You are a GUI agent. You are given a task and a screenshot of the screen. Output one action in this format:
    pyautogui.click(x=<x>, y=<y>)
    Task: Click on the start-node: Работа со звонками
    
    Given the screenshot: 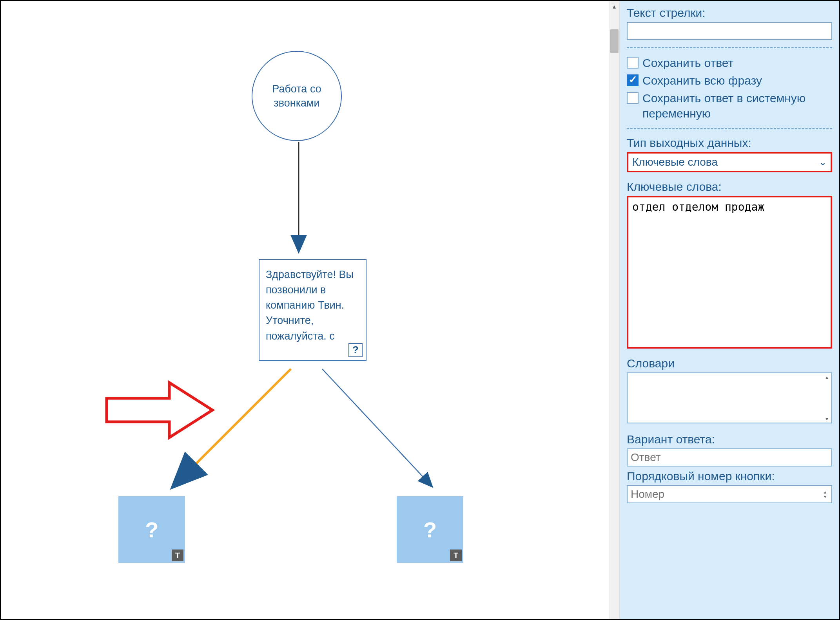 What is the action you would take?
    pyautogui.click(x=297, y=96)
    